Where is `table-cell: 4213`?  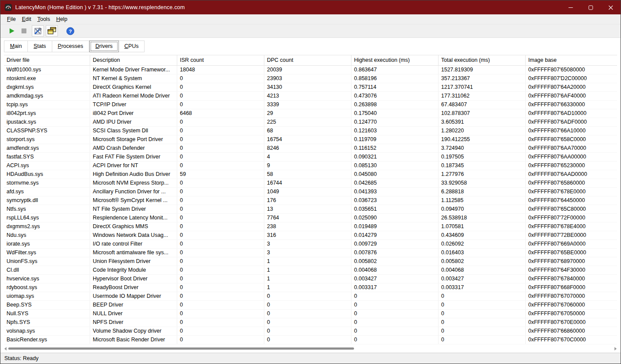
table-cell: 4213 is located at coordinates (308, 96).